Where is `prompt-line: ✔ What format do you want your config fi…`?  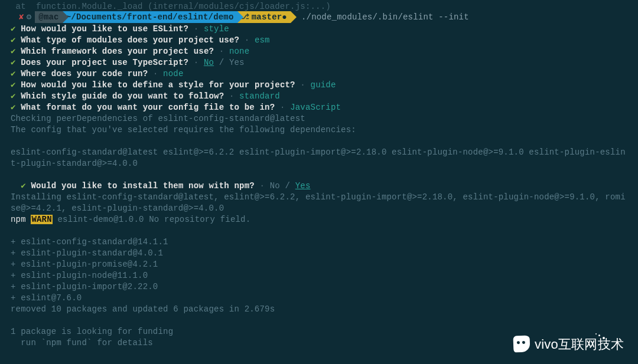
prompt-line: ✔ What format do you want your config fi… is located at coordinates (319, 107).